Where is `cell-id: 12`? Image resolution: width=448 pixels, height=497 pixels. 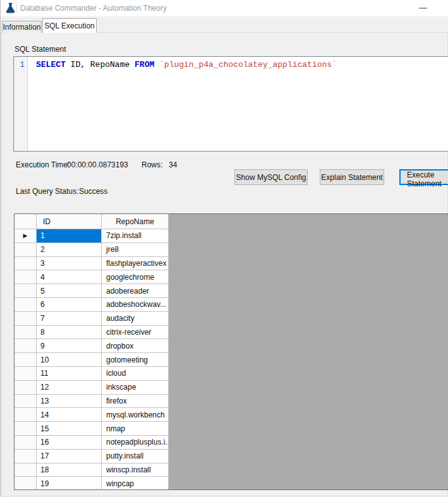 cell-id: 12 is located at coordinates (70, 388).